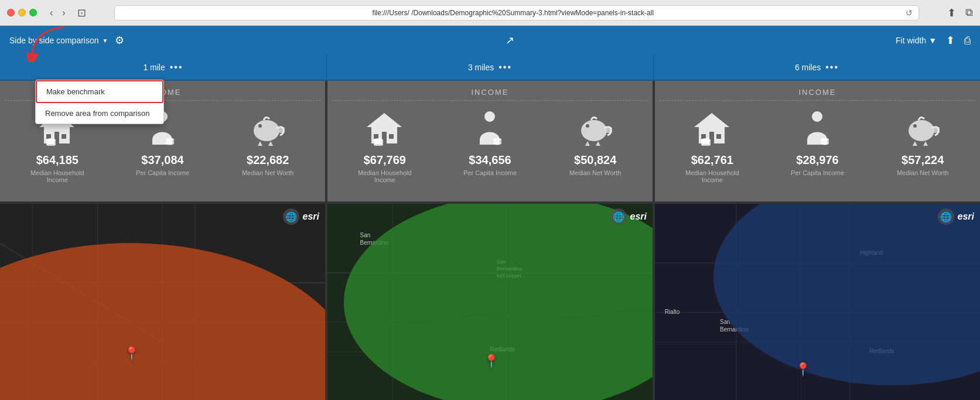  Describe the element at coordinates (22, 13) in the screenshot. I see `minimize-button` at that location.